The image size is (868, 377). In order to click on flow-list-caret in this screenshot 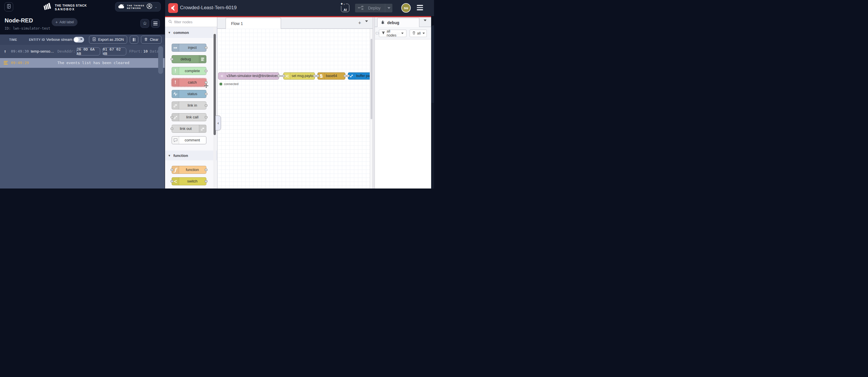, I will do `click(367, 25)`.